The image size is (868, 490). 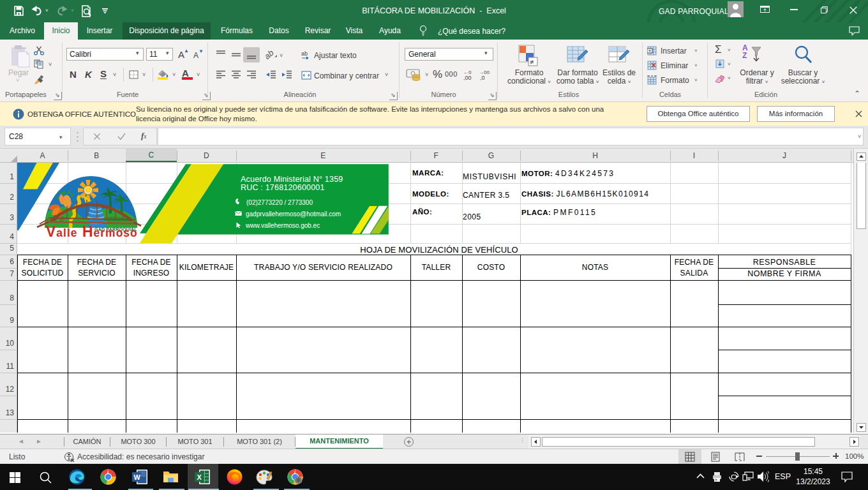 I want to click on svg-text: ,00, so click(x=467, y=78).